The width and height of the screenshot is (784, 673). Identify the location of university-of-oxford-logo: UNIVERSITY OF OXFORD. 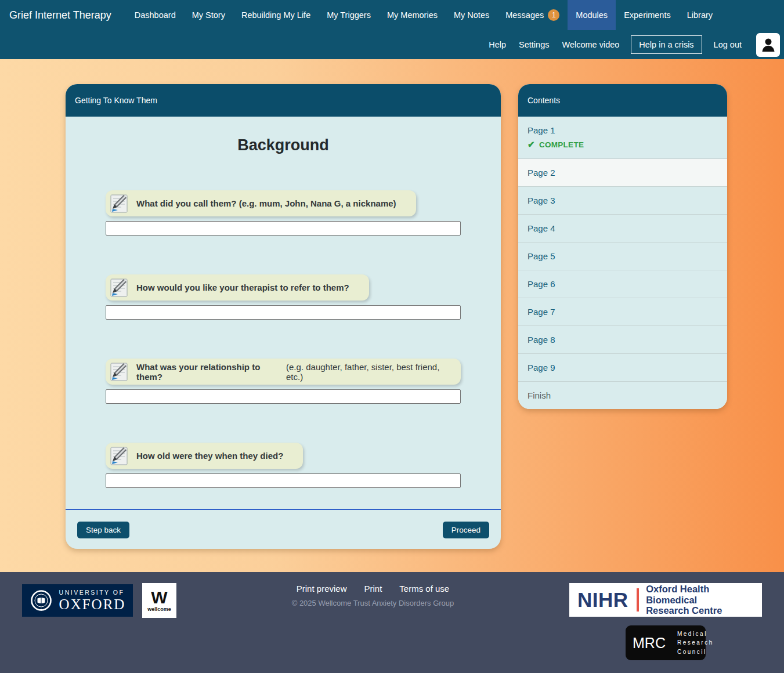
(78, 600).